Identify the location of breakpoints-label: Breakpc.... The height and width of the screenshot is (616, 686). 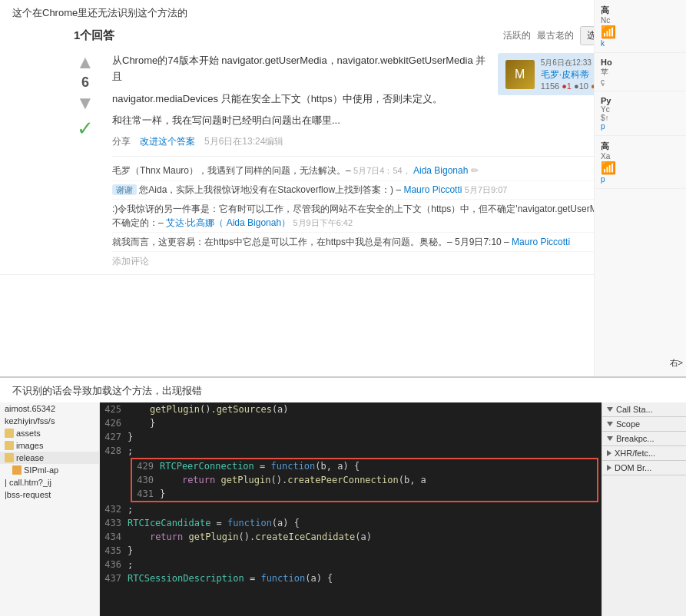
(635, 439).